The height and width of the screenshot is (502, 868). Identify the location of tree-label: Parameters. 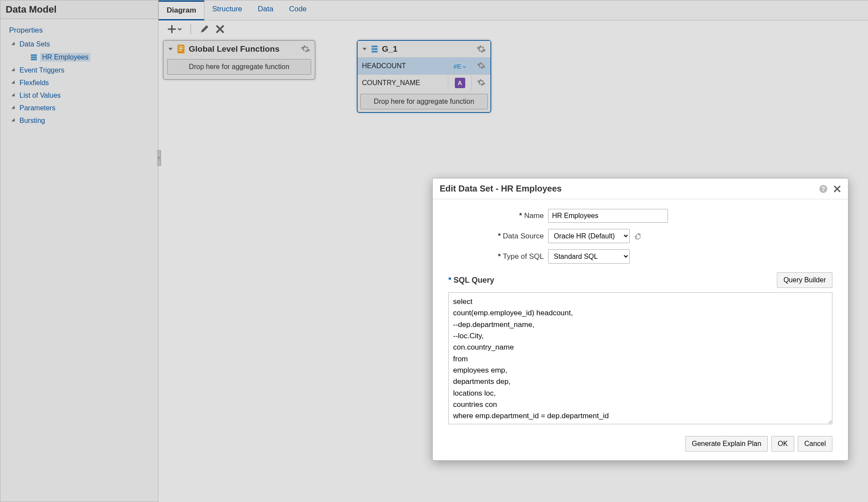
(37, 108).